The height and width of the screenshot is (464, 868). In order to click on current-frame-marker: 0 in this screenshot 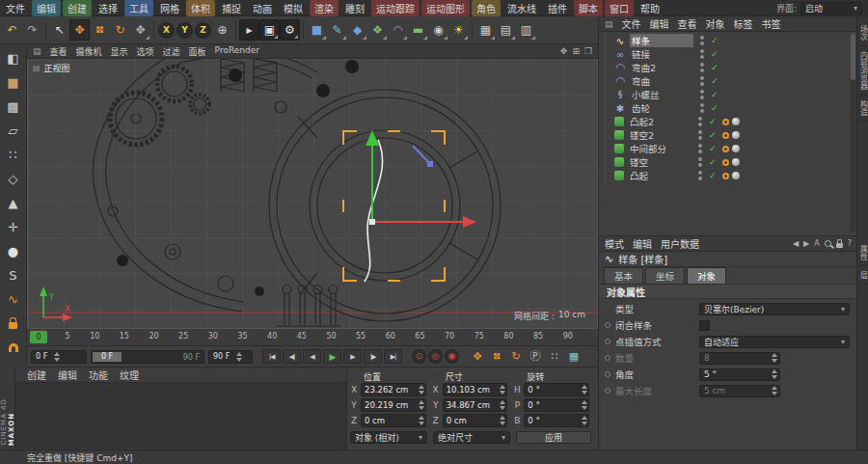, I will do `click(39, 338)`.